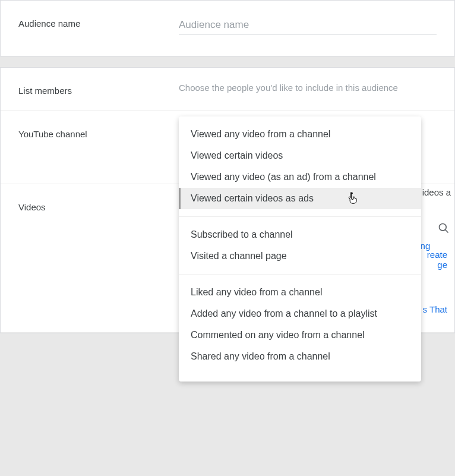  What do you see at coordinates (300, 292) in the screenshot?
I see `menu-item-liked: Liked any video from a channel` at bounding box center [300, 292].